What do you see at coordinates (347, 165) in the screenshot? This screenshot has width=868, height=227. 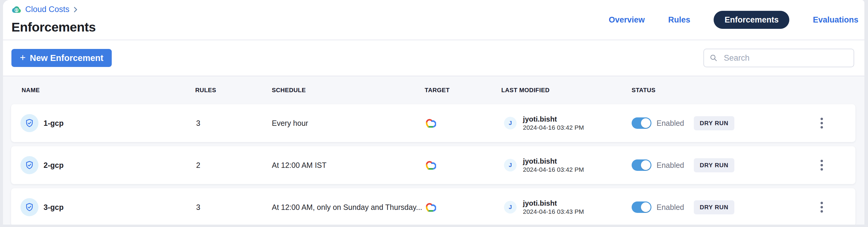 I see `schedule-text: At 12:00 AM IST` at bounding box center [347, 165].